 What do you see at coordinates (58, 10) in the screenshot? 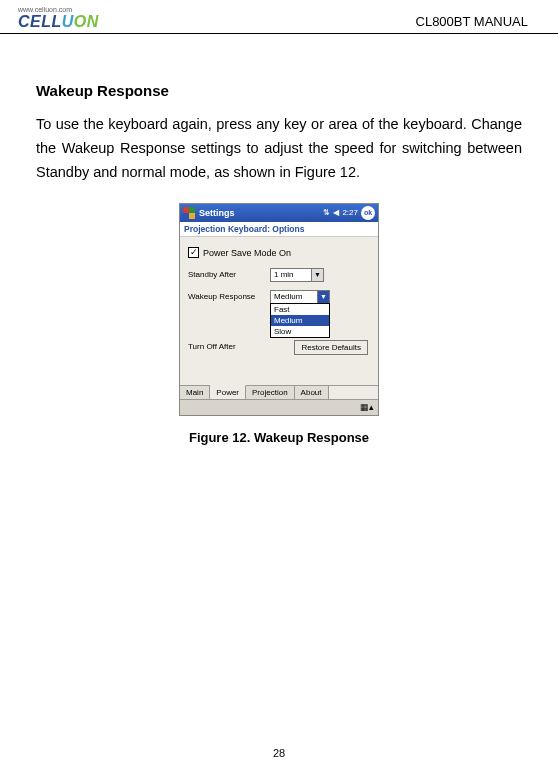
I see `logo-url: www.celluon.com` at bounding box center [58, 10].